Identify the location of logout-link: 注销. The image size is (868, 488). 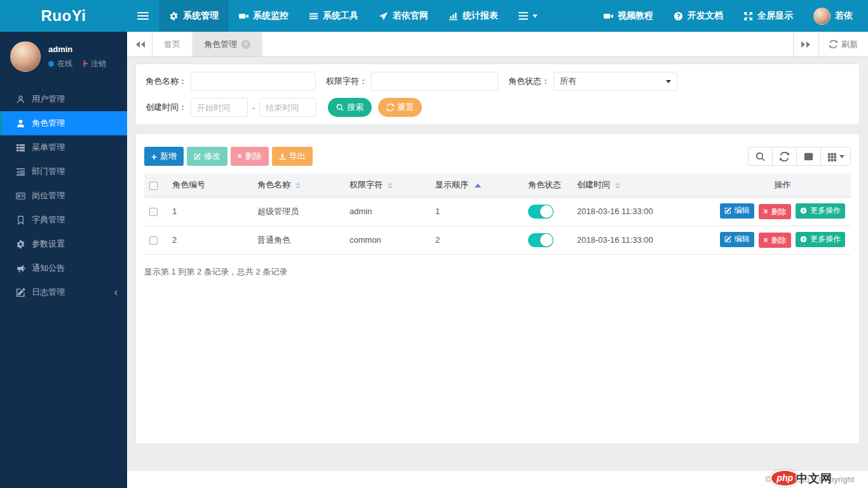
(93, 64).